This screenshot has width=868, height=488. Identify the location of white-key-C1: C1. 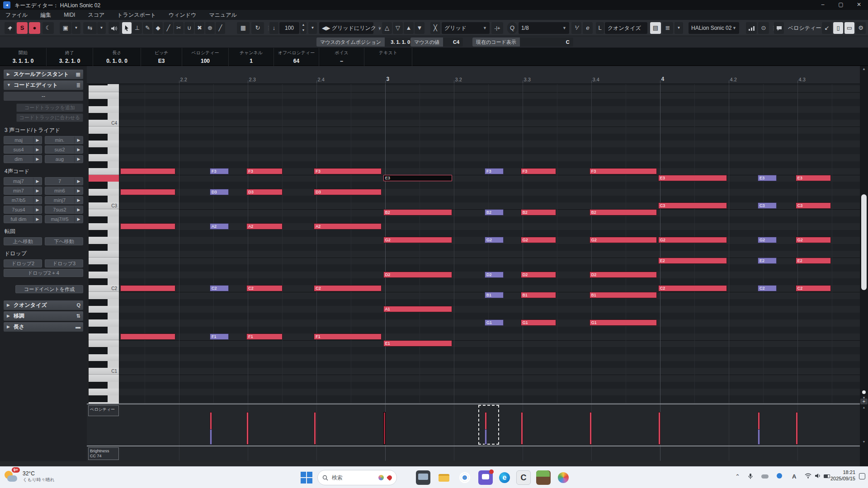
(104, 371).